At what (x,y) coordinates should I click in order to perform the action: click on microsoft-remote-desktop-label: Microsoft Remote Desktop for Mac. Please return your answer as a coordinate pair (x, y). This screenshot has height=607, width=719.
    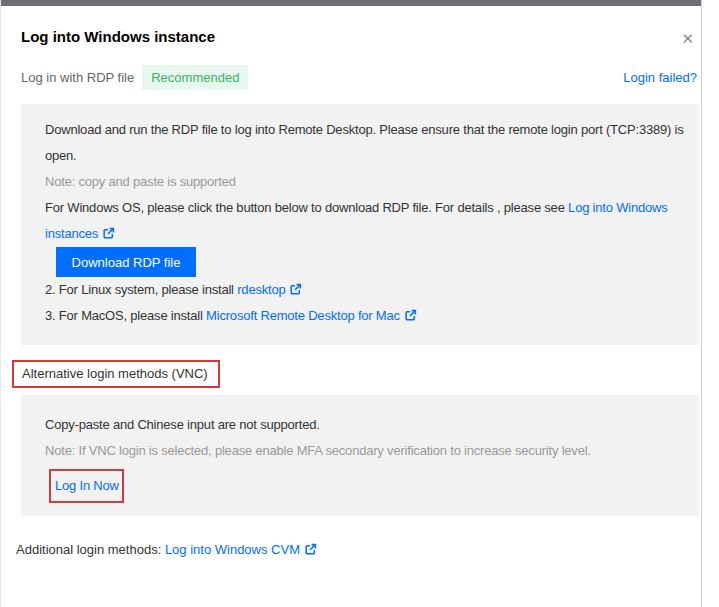
    Looking at the image, I should click on (303, 316).